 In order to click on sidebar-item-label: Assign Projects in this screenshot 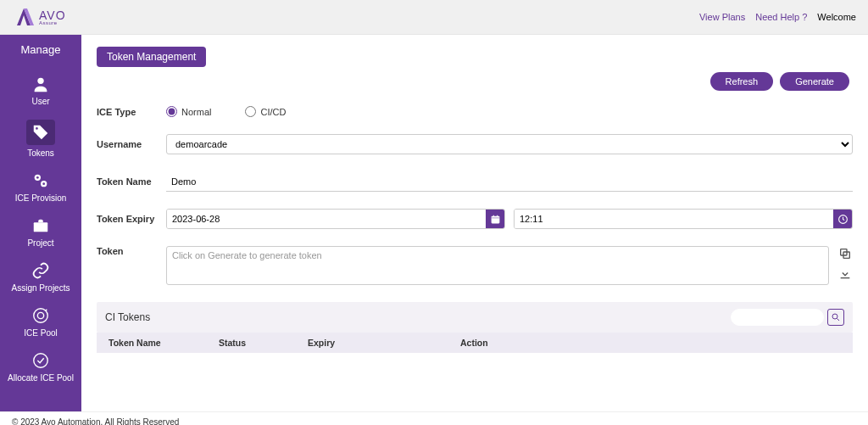, I will do `click(41, 288)`.